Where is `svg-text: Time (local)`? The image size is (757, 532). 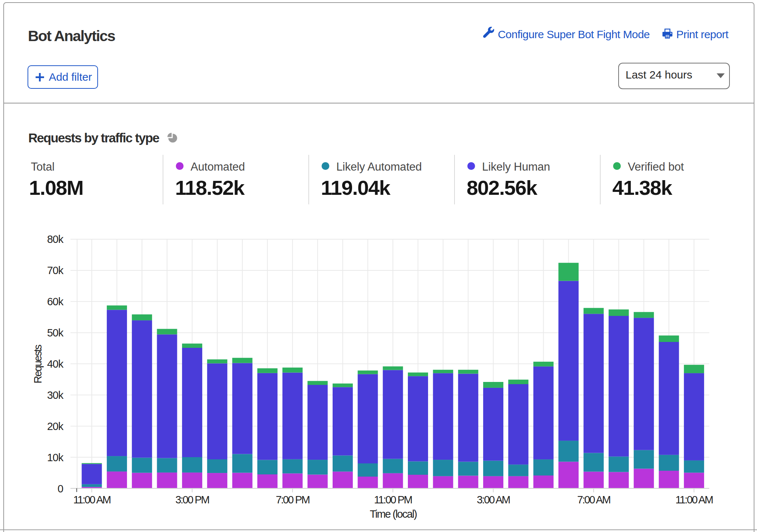 svg-text: Time (local) is located at coordinates (393, 514).